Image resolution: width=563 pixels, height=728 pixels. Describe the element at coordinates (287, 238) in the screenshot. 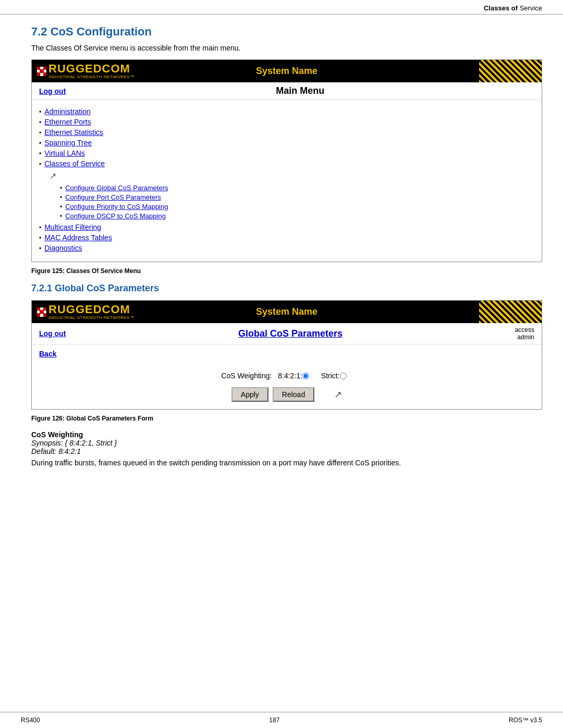

I see `menu-list-after: Multicast Filtering MAC Address Tables D…` at that location.